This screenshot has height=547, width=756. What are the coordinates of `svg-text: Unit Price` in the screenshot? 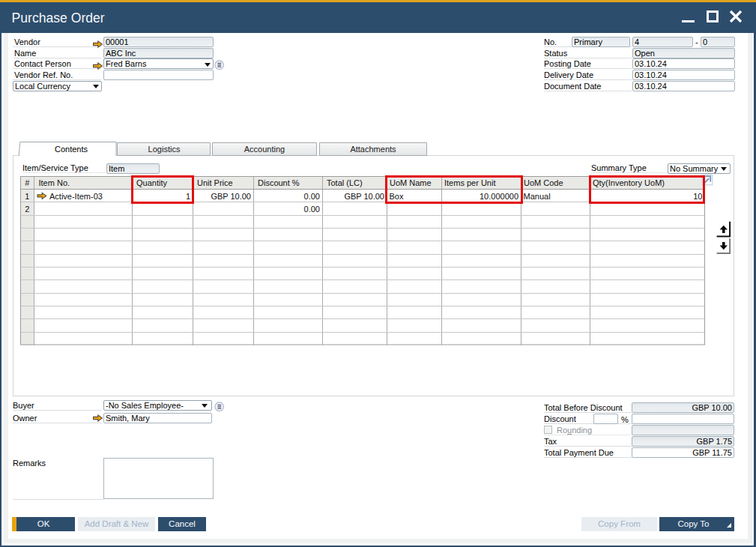 It's located at (215, 183).